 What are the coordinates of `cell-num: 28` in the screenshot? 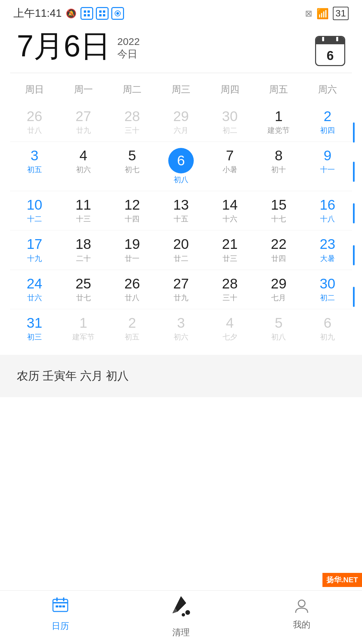 It's located at (230, 284).